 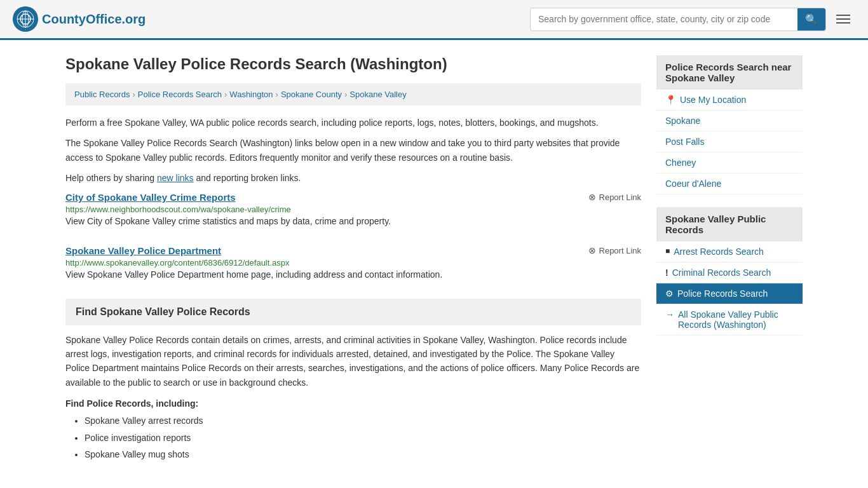 I want to click on intro-para3-suffix: and reporting broken links., so click(x=248, y=178).